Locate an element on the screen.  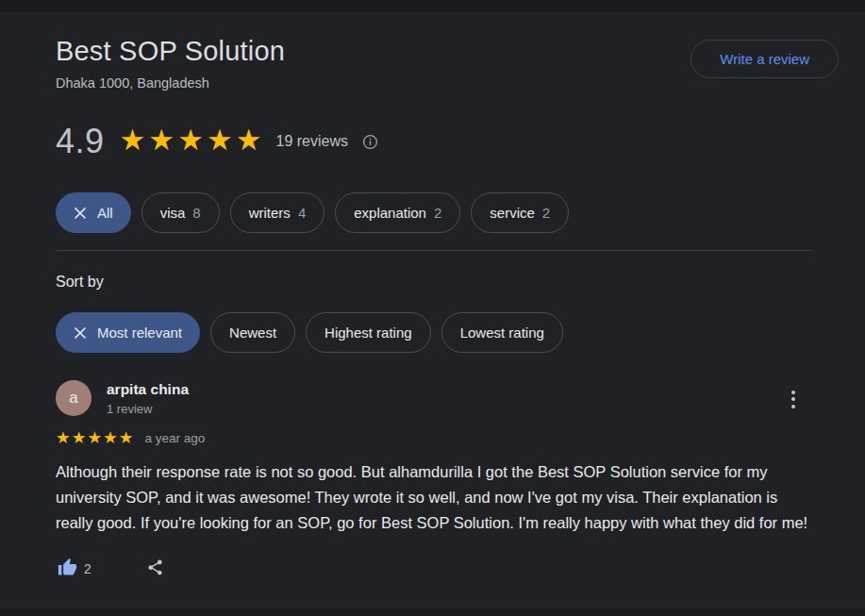
sort-chip-label: Highest rating is located at coordinates (368, 332).